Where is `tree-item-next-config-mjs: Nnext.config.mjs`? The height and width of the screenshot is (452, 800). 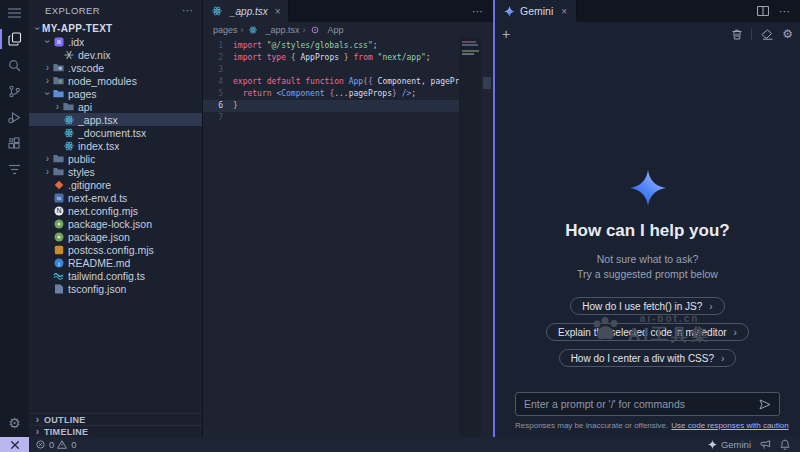
tree-item-next-config-mjs: Nnext.config.mjs is located at coordinates (116, 210).